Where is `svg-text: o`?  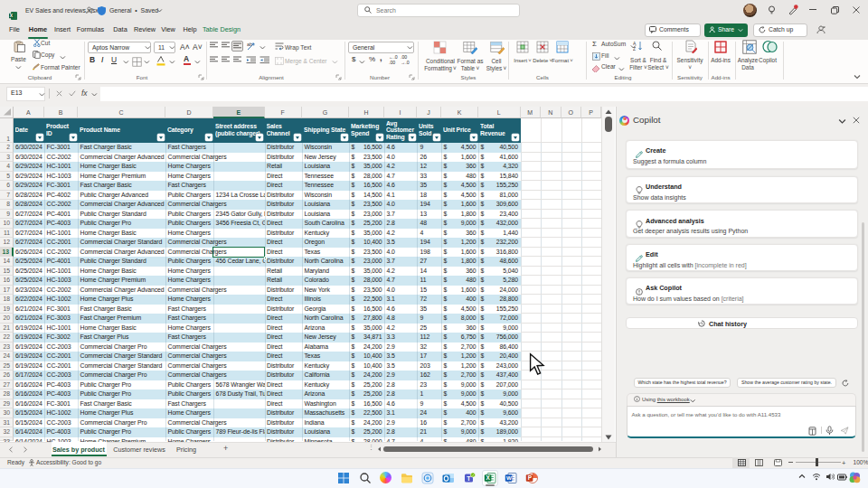
svg-text: o is located at coordinates (92, 9).